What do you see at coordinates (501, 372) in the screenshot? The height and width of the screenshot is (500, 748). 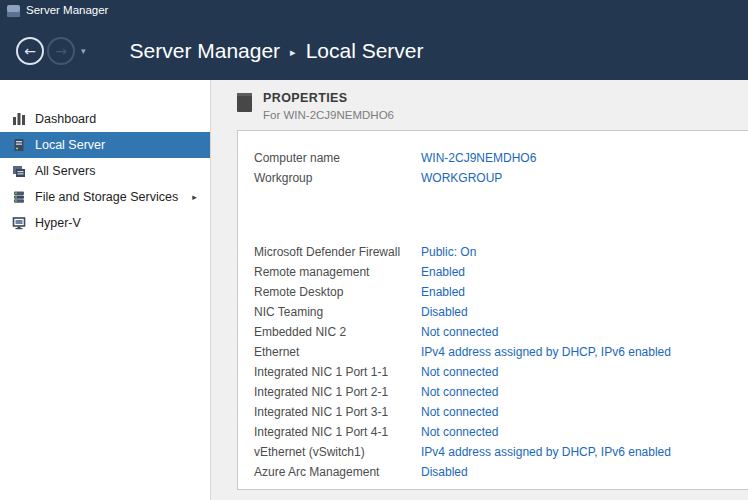 I see `property-row-integrated-nic-1-port-1-1: Integrated NIC 1 Port 1-1Not connected` at bounding box center [501, 372].